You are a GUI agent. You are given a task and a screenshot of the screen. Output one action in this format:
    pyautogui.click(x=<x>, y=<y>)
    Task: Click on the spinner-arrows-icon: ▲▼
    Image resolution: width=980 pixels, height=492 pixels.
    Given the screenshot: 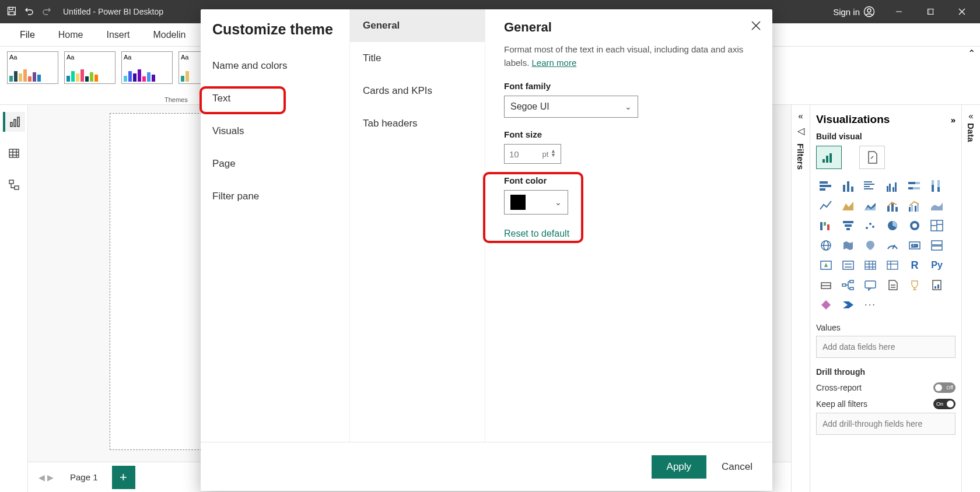 What is the action you would take?
    pyautogui.click(x=553, y=153)
    